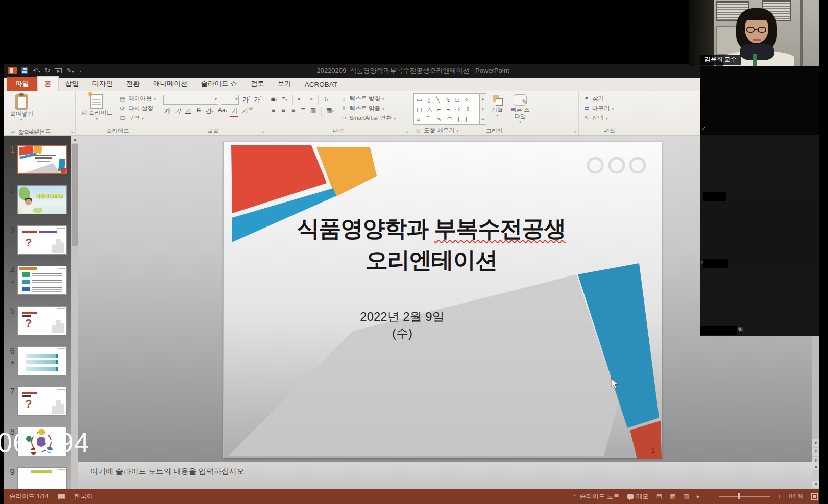 This screenshot has width=828, height=504. I want to click on thumbnail-slide-6: 6 ★, so click(38, 361).